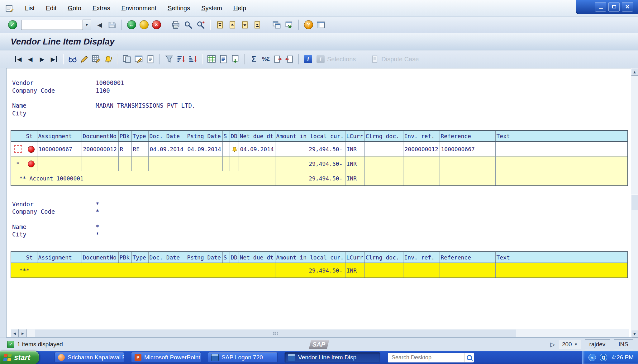 The width and height of the screenshot is (638, 364). Describe the element at coordinates (277, 25) in the screenshot. I see `new-session-button` at that location.